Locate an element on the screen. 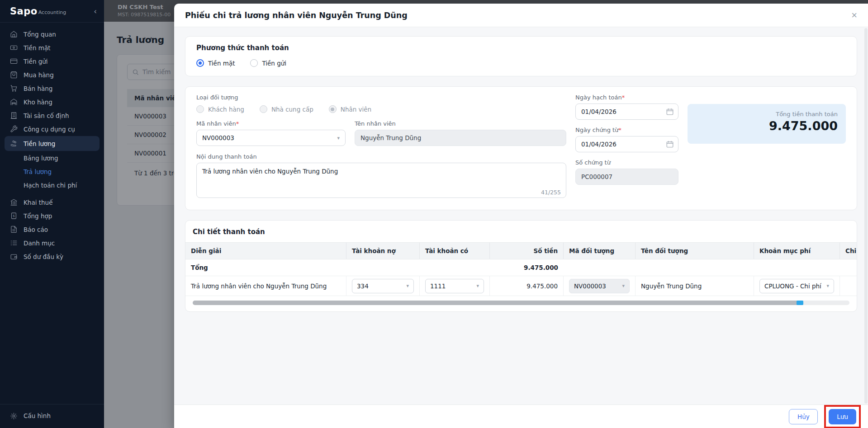 Image resolution: width=868 pixels, height=428 pixels. col-description: Diễn giải is located at coordinates (266, 251).